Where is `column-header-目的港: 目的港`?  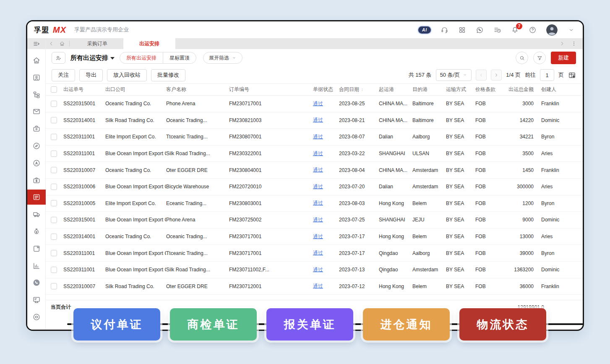 column-header-目的港: 目的港 is located at coordinates (429, 90).